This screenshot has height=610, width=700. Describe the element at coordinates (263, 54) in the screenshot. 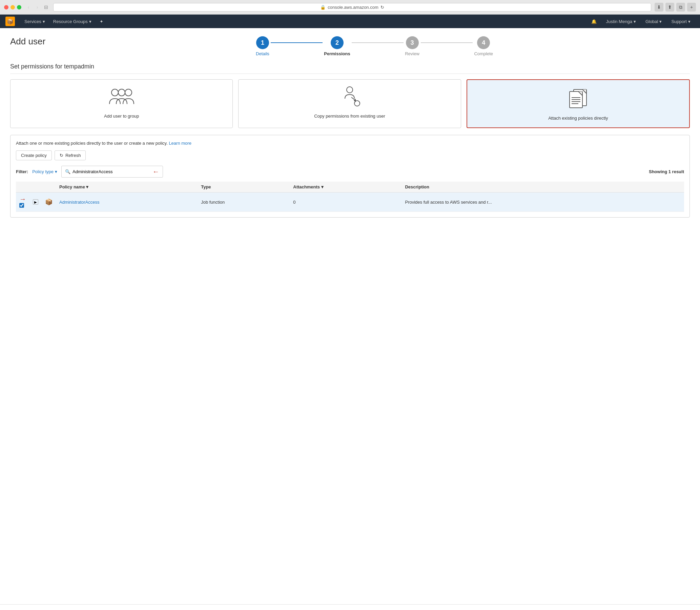

I see `step-label-1: Details` at that location.